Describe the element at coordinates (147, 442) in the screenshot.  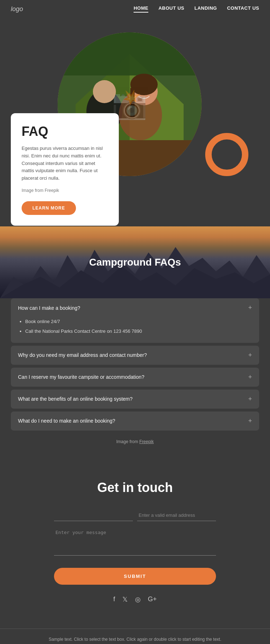
I see `freepik-link: Freepik` at that location.